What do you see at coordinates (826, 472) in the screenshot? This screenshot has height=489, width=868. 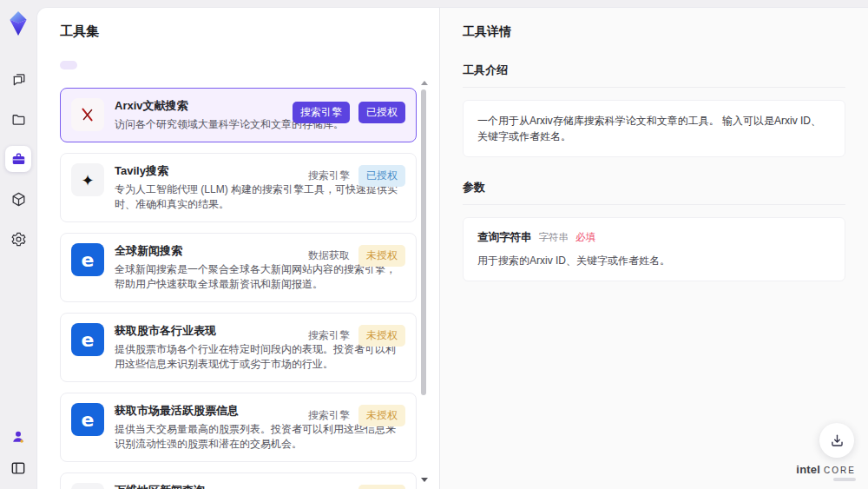 I see `intel-core-logo: intel CORE` at bounding box center [826, 472].